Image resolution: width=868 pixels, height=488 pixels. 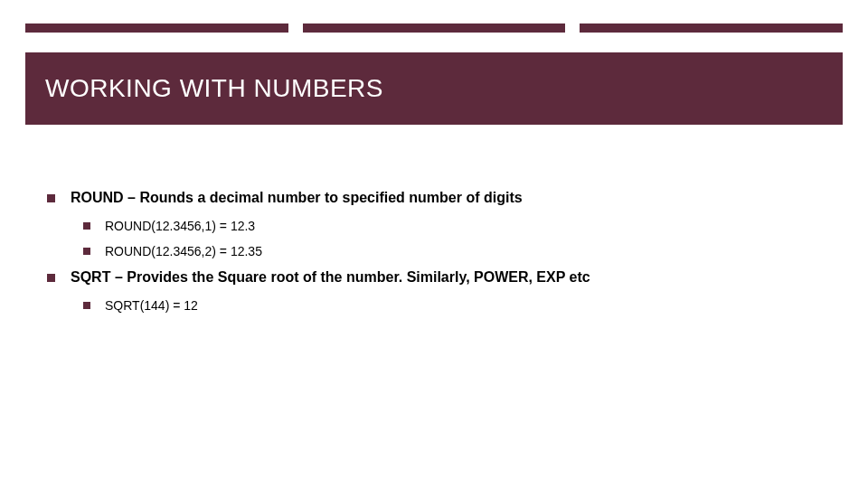 I want to click on bullet-strong: ROUND, so click(x=98, y=197).